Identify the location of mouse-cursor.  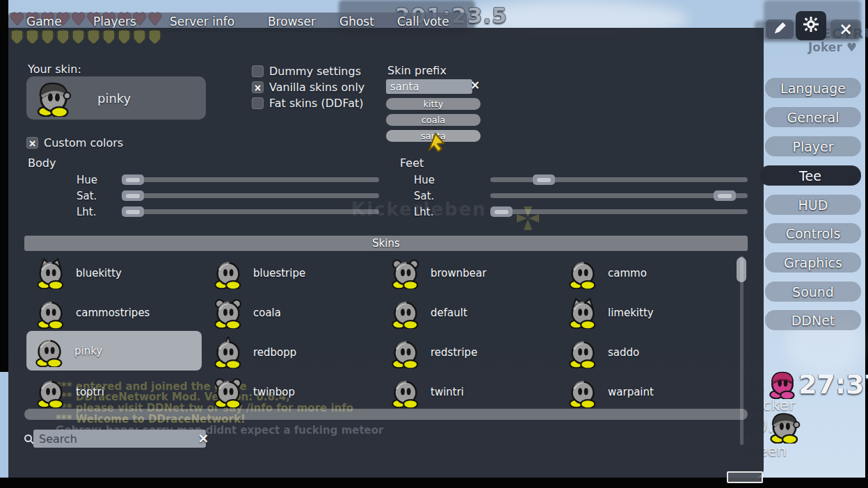
(436, 144).